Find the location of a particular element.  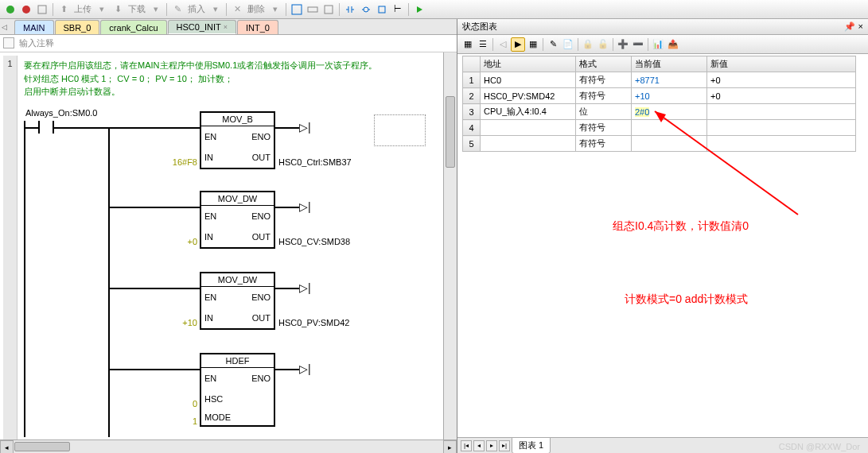

insert-label: 插入 is located at coordinates (197, 10).